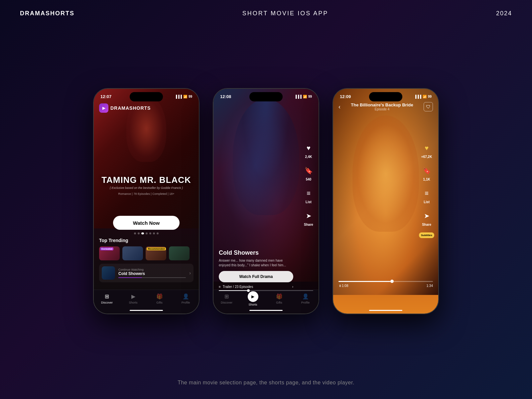 The height and width of the screenshot is (399, 532). What do you see at coordinates (427, 171) in the screenshot?
I see `player-bookmark-icon: 🔖` at bounding box center [427, 171].